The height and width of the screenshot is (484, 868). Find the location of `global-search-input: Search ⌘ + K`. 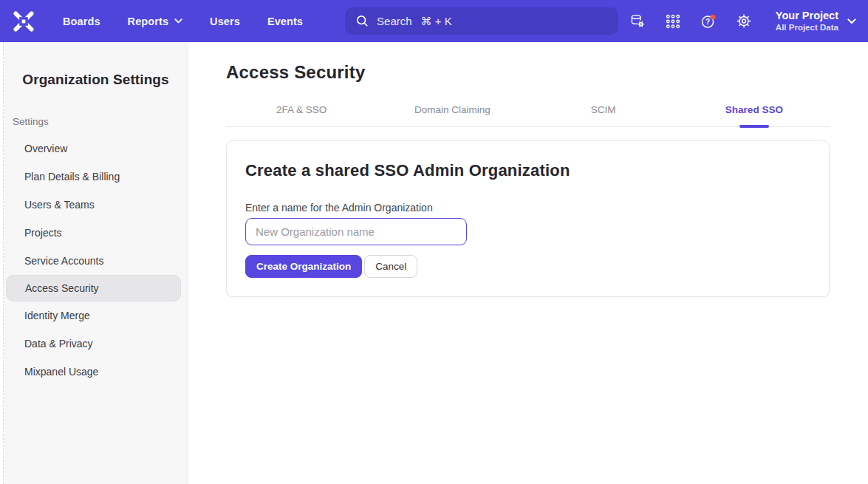

global-search-input: Search ⌘ + K is located at coordinates (482, 21).